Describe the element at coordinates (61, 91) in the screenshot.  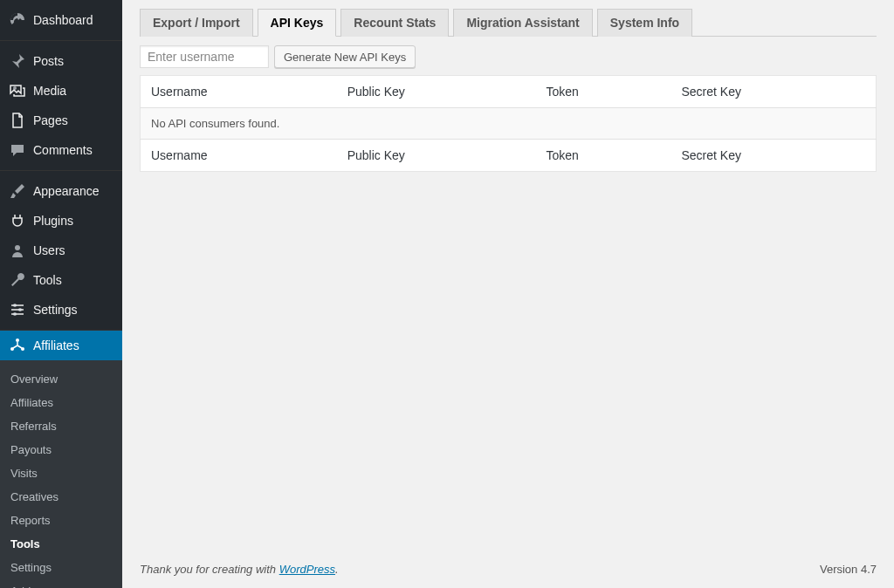
I see `menu-item-media: Media` at that location.